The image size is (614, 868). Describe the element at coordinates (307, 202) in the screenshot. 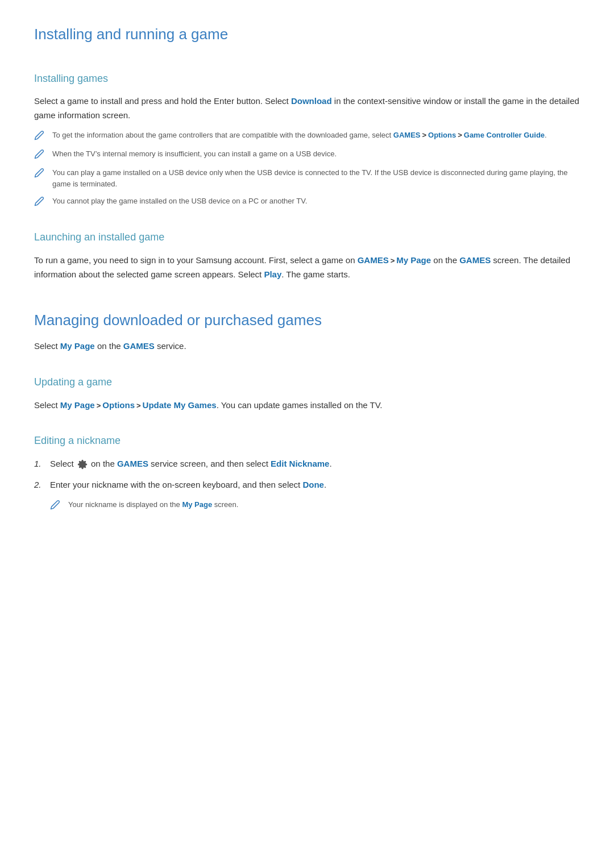

I see `note-item-4: You cannot play the game installed on th…` at that location.